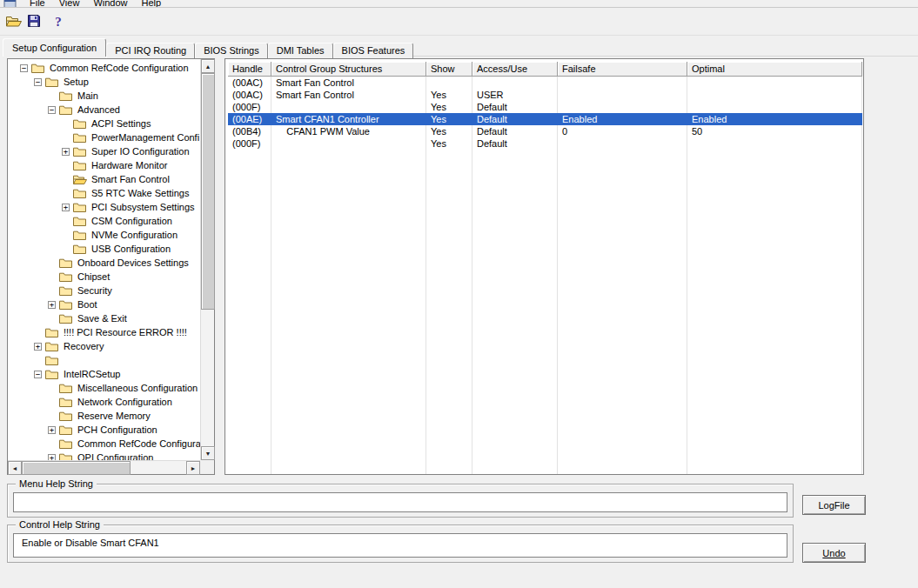 Image resolution: width=918 pixels, height=588 pixels. I want to click on scroll-up-button: ▲, so click(208, 66).